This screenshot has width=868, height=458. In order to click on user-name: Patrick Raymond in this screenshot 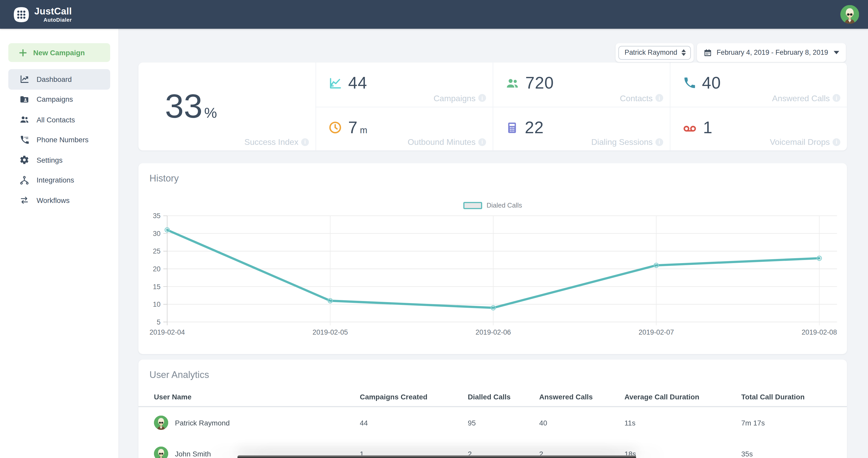, I will do `click(202, 423)`.